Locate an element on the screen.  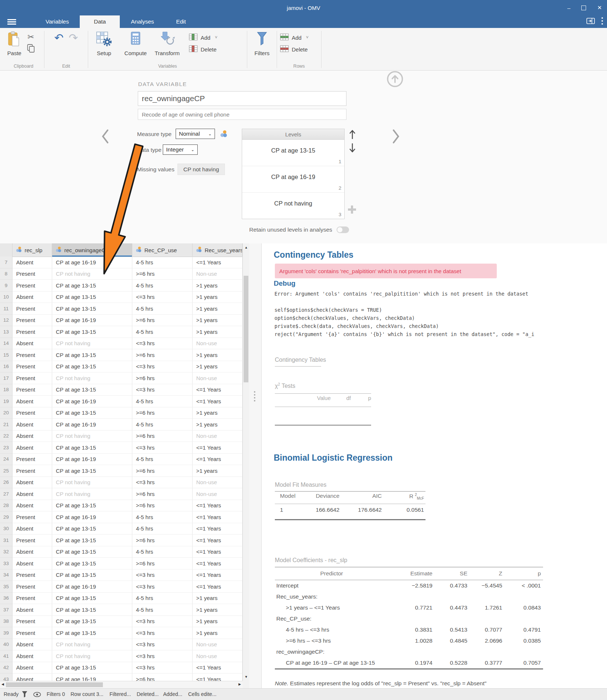
status-filtered: Filtered... is located at coordinates (120, 694).